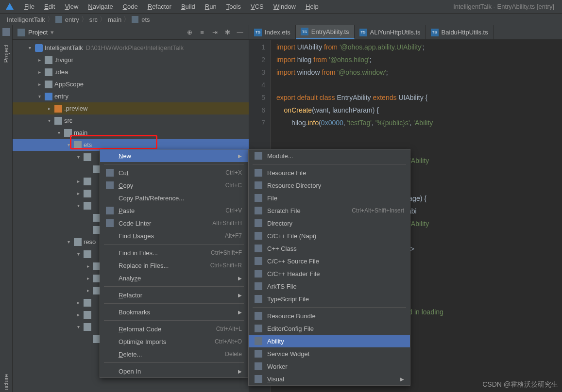 The height and width of the screenshot is (392, 562). What do you see at coordinates (131, 48) in the screenshot?
I see `tree-row: ▾IntelligentTalkD:\01HW\WorkPlace\Intell…` at bounding box center [131, 48].